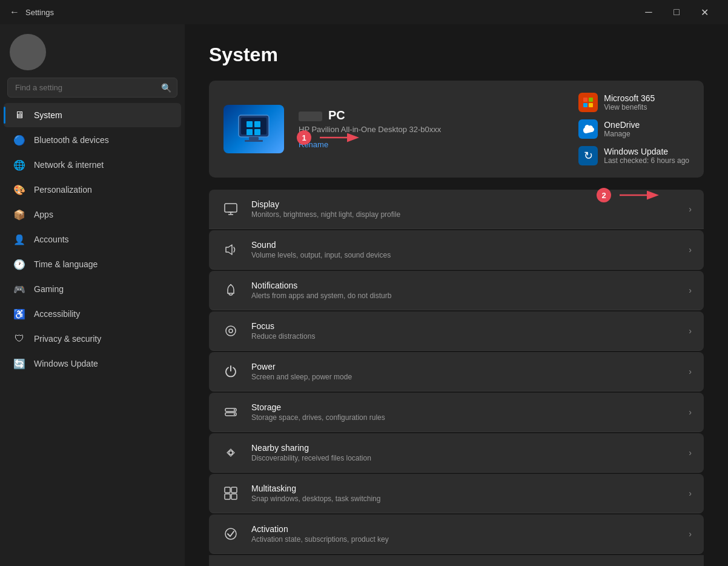 This screenshot has height=566, width=728. I want to click on nav-icon-system: 🖥, so click(19, 115).